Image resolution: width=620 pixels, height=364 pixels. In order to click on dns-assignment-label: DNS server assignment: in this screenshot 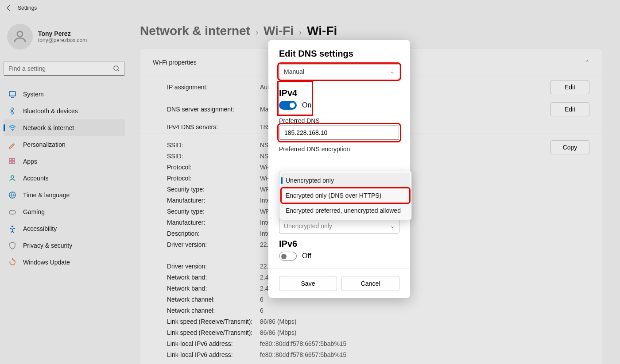, I will do `click(213, 109)`.